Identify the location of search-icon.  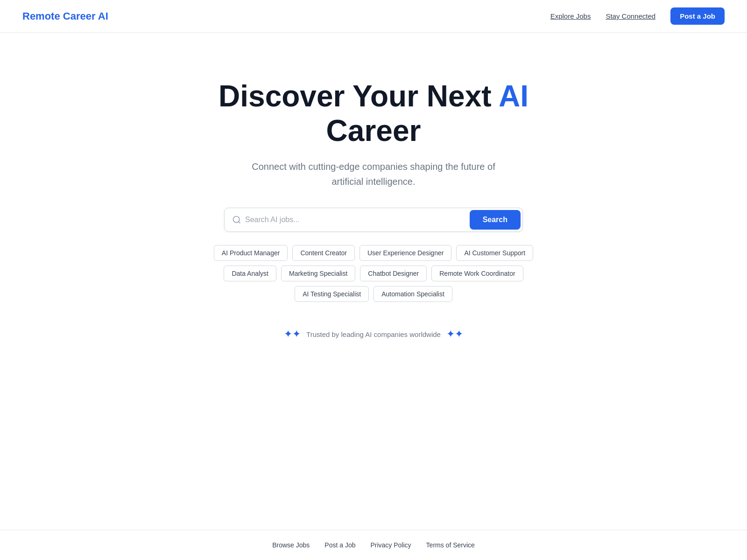
(237, 220).